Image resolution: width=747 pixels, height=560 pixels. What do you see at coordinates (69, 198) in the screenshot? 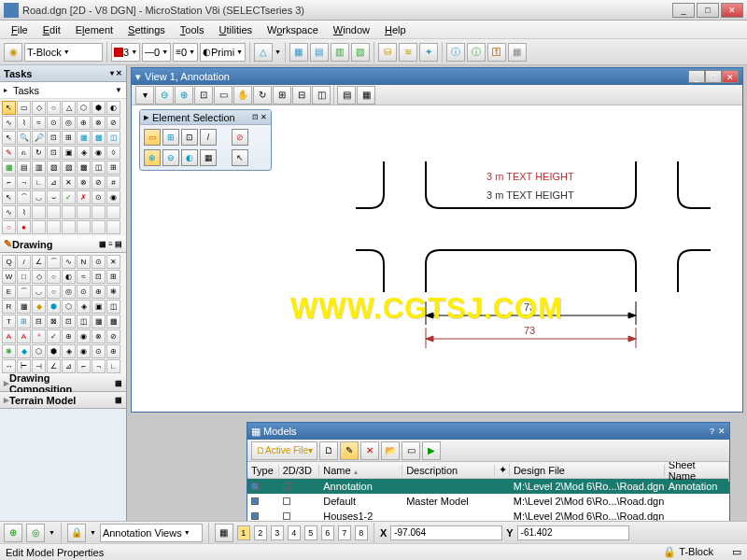
I see `tool: ✓` at bounding box center [69, 198].